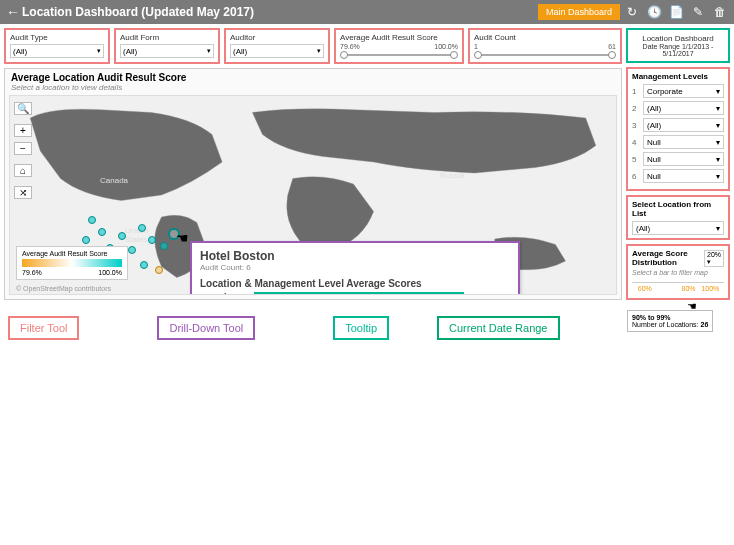 The width and height of the screenshot is (734, 545). I want to click on trash-icon: 🗑, so click(720, 12).